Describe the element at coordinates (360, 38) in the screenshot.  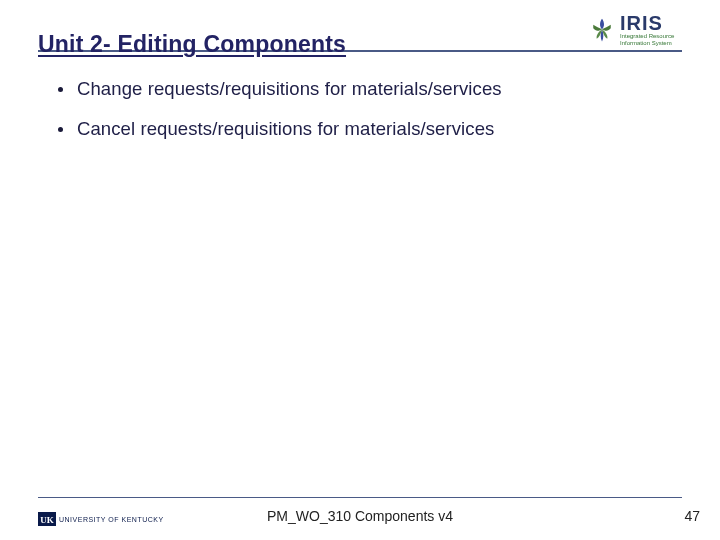
I see `header: Unit 2- Editing Components` at that location.